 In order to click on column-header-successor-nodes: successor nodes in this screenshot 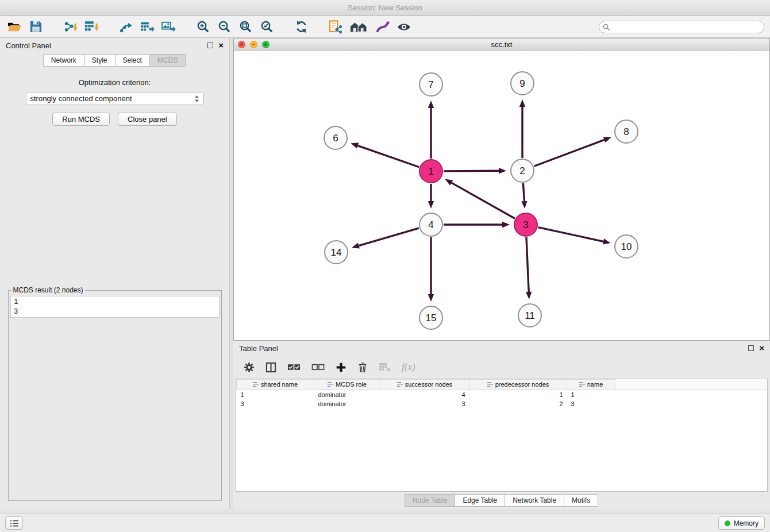, I will do `click(425, 385)`.